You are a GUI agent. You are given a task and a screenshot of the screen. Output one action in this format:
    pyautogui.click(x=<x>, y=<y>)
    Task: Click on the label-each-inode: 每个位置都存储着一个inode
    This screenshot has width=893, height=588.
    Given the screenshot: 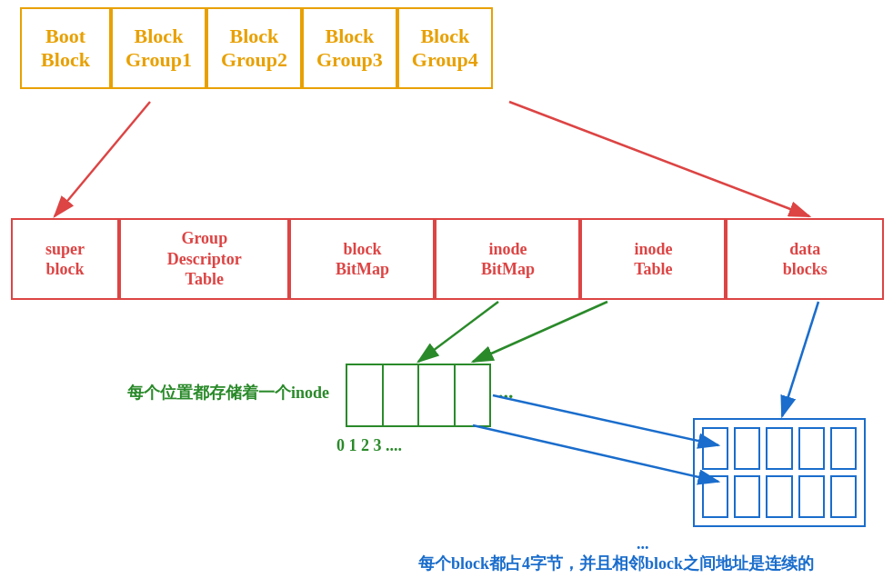 What is the action you would take?
    pyautogui.click(x=228, y=393)
    